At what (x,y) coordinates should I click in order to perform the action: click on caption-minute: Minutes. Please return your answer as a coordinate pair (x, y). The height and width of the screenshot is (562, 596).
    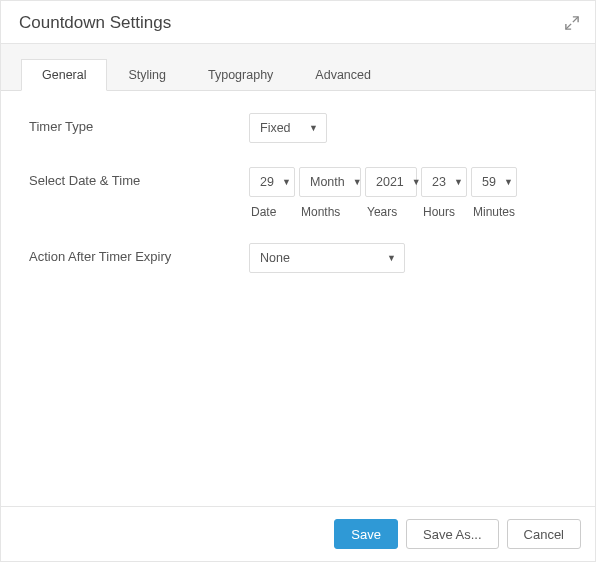
    Looking at the image, I should click on (494, 212).